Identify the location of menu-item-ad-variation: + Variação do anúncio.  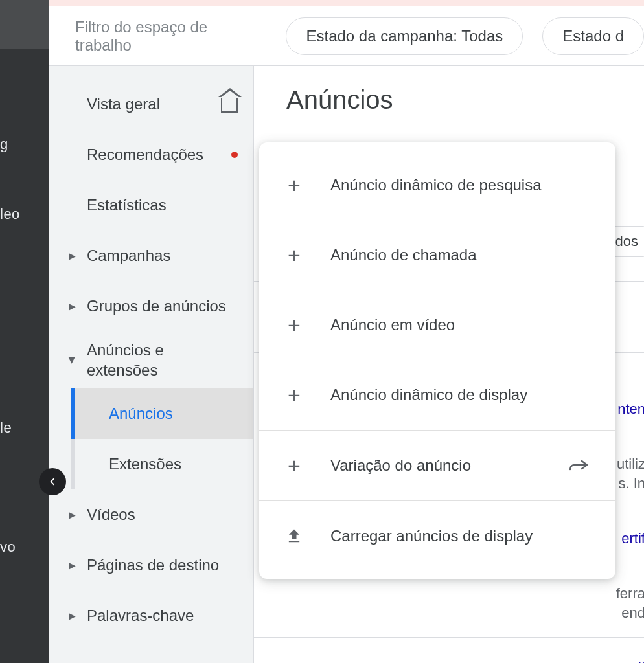
(437, 466).